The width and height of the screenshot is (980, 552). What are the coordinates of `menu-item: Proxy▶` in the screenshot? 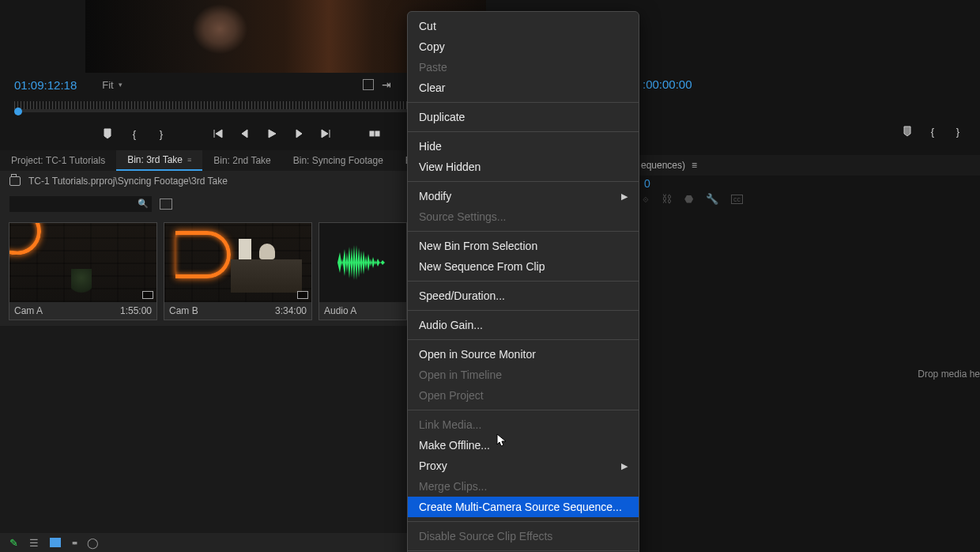 It's located at (523, 466).